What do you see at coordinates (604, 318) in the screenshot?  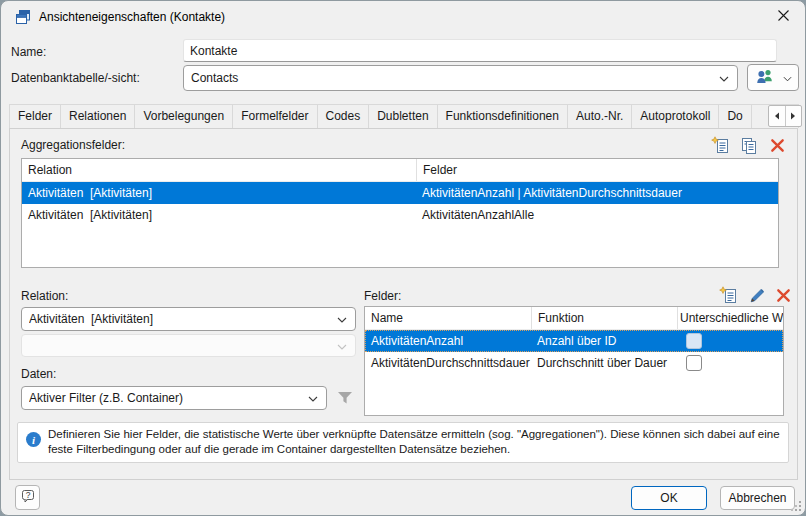 I see `column-header-funktion: Funktion` at bounding box center [604, 318].